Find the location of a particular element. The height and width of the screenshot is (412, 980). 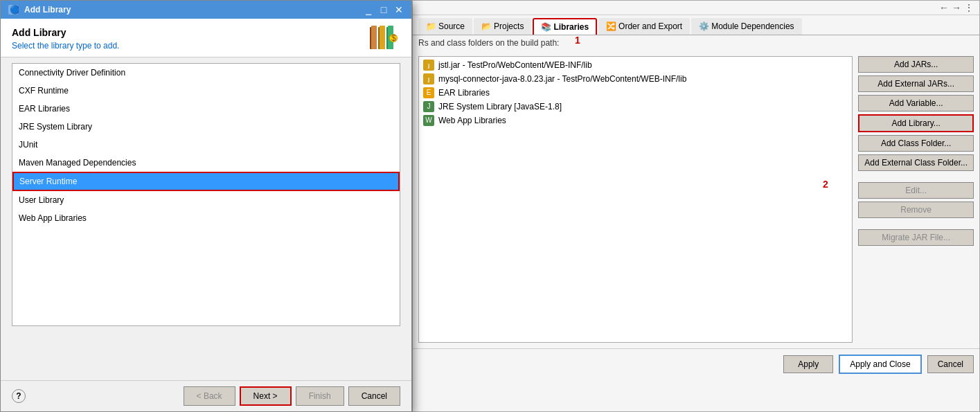

add-external-jars-button: Add External JARs... is located at coordinates (916, 84).